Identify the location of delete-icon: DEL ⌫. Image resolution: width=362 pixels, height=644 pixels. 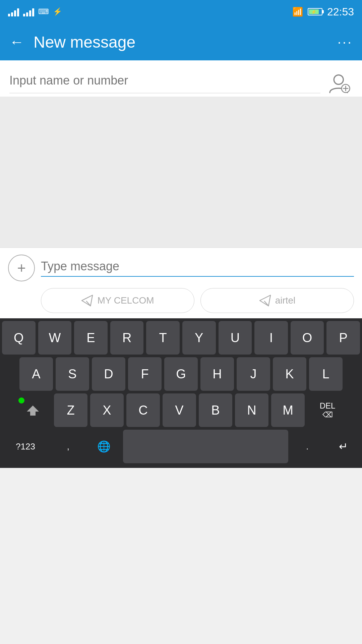
(328, 410).